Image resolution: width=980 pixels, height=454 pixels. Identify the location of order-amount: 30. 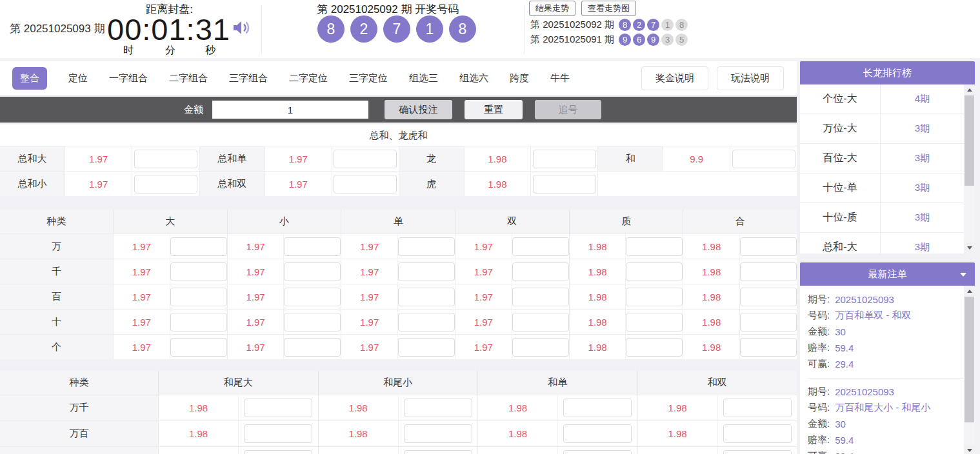
(840, 331).